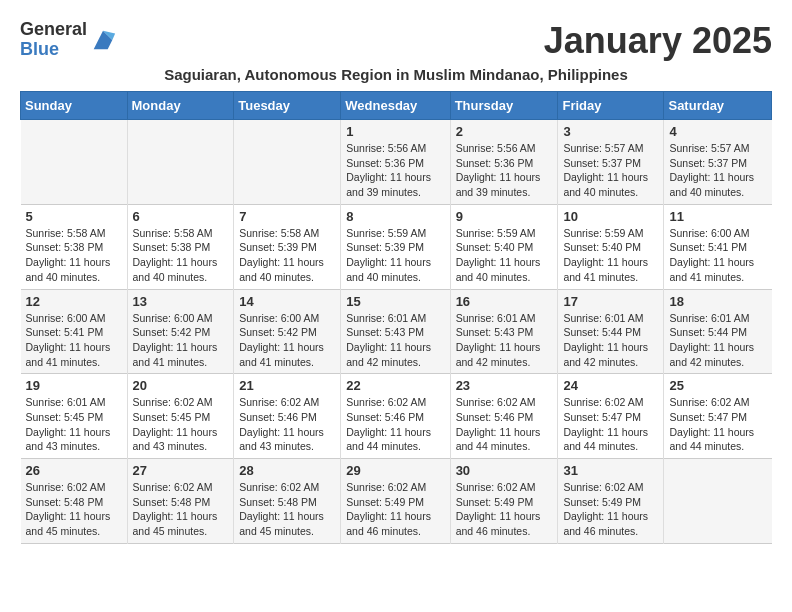 Image resolution: width=792 pixels, height=612 pixels. Describe the element at coordinates (74, 246) in the screenshot. I see `calendar-cell: 5Sunrise: 5:58 AM Sunset: 5:38 PM Daylig…` at that location.